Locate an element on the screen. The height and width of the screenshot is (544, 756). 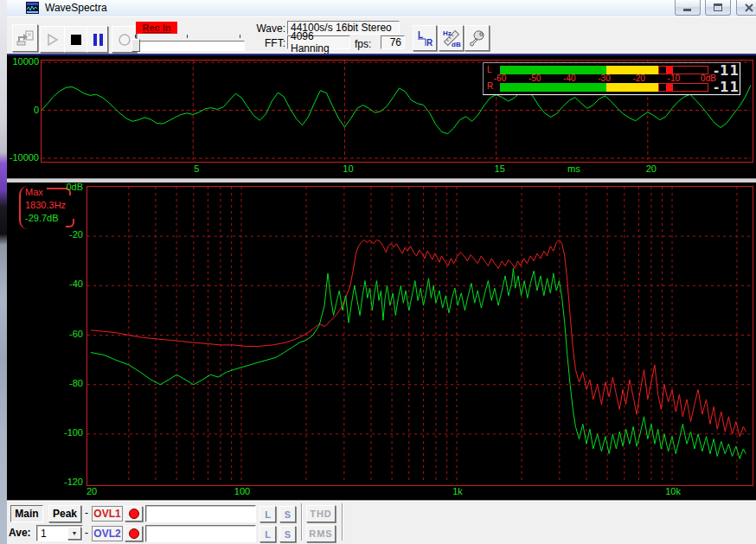
meter-scale-label: -60 is located at coordinates (500, 78).